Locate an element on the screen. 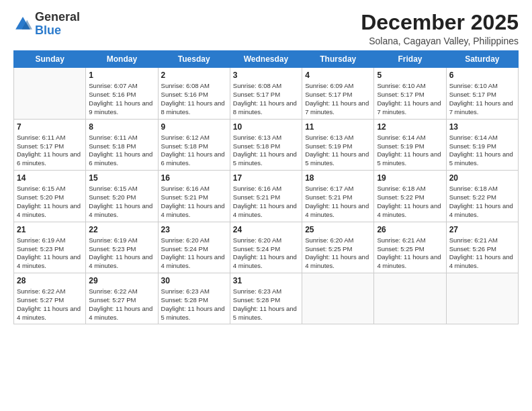  cell-content: 3Sunrise: 6:08 AMSunset: 5:17 PMDaylight… is located at coordinates (266, 93).